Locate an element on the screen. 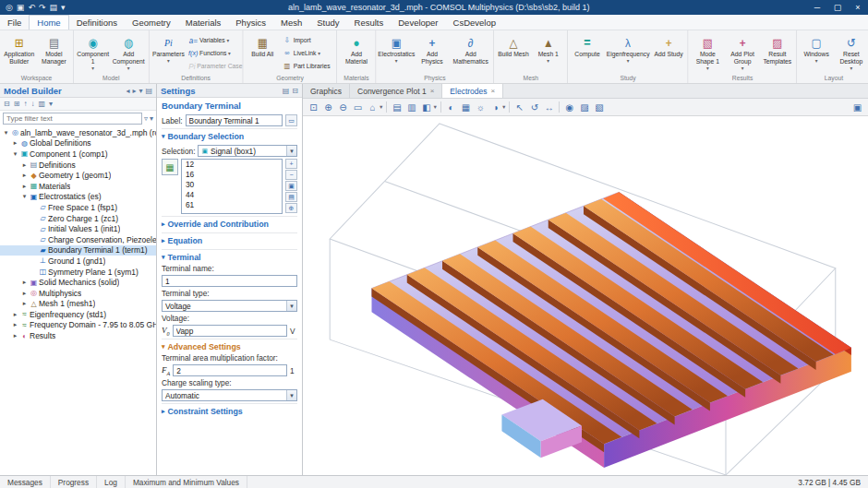 The width and height of the screenshot is (868, 488). section-advanced-settings: ▾ Advanced Settings is located at coordinates (229, 346).